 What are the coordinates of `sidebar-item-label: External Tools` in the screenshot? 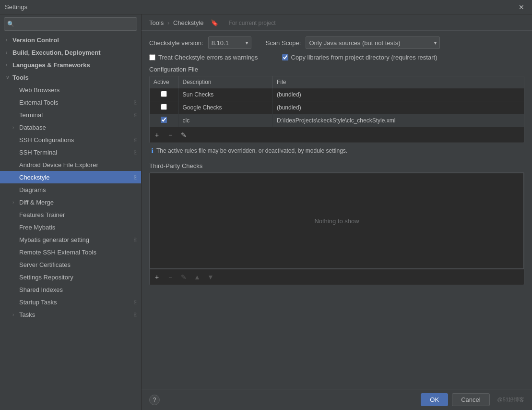 It's located at (76, 103).